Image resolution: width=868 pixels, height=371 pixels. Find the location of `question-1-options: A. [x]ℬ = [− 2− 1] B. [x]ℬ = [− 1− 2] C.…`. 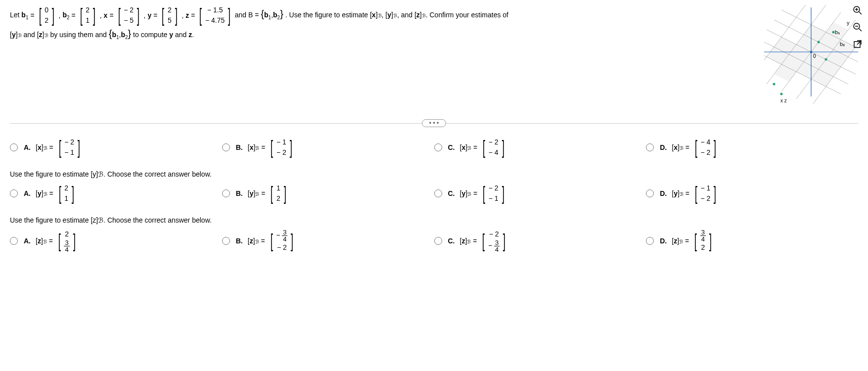

question-1-options: A. [x]ℬ = [− 2− 1] B. [x]ℬ = [− 1− 2] C.… is located at coordinates (434, 147).